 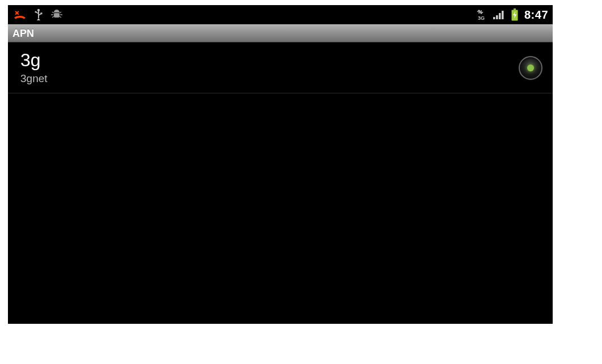 What do you see at coordinates (280, 33) in the screenshot?
I see `title-bar: APN` at bounding box center [280, 33].